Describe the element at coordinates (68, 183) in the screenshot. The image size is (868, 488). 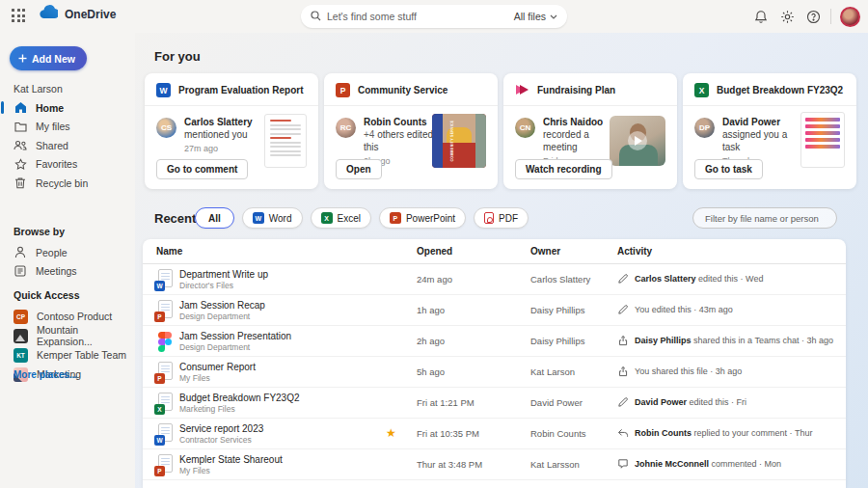
I see `sidebar-item-recycle-bin: Recycle bin` at that location.